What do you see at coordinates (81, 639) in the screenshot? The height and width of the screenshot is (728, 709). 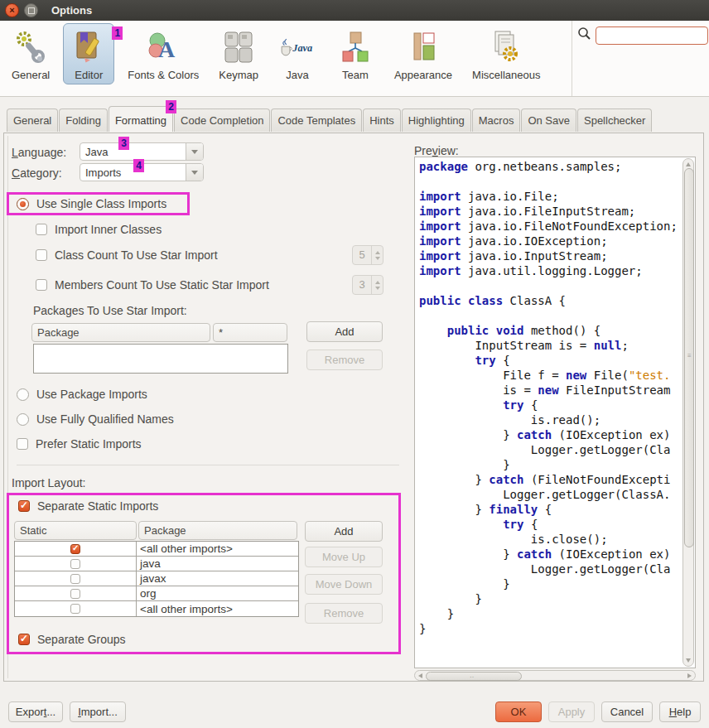 I see `separate-groups-label: Separate Groups` at bounding box center [81, 639].